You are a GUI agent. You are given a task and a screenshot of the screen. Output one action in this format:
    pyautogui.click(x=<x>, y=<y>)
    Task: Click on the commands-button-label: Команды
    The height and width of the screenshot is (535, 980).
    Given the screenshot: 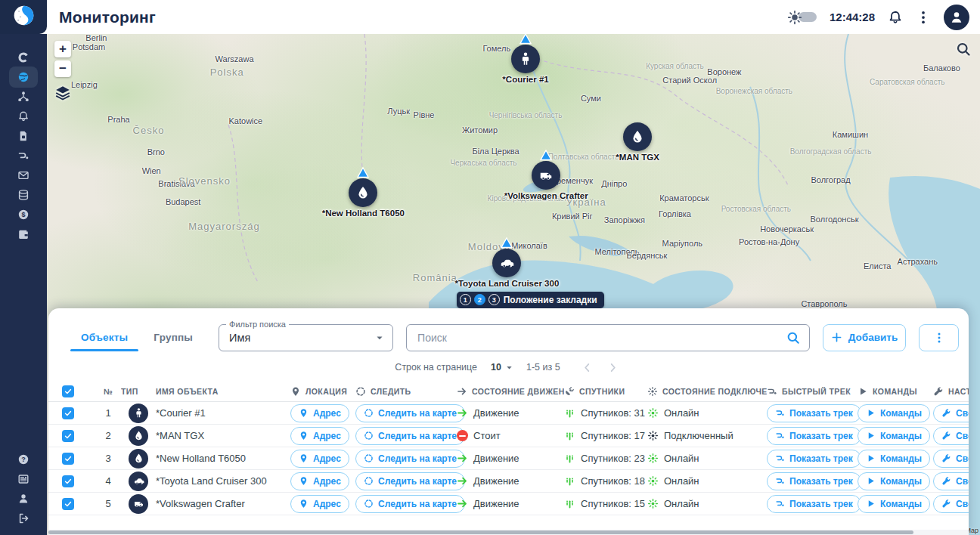 What is the action you would take?
    pyautogui.click(x=901, y=481)
    